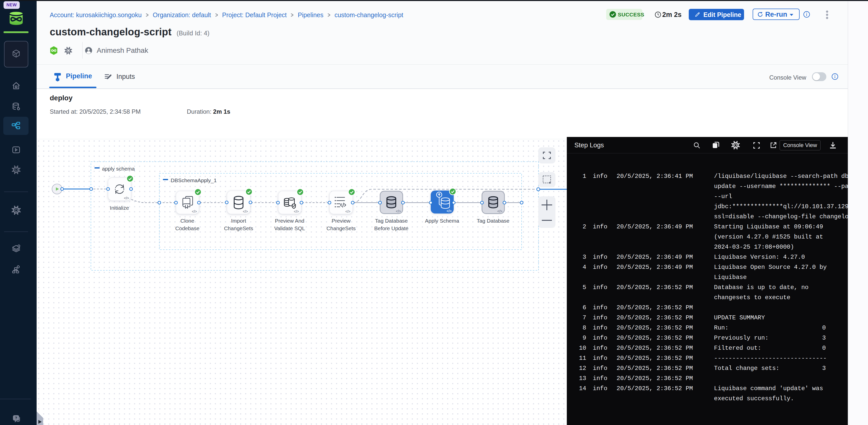 This screenshot has width=868, height=425. What do you see at coordinates (290, 228) in the screenshot?
I see `svg-text: Validate SQL` at bounding box center [290, 228].